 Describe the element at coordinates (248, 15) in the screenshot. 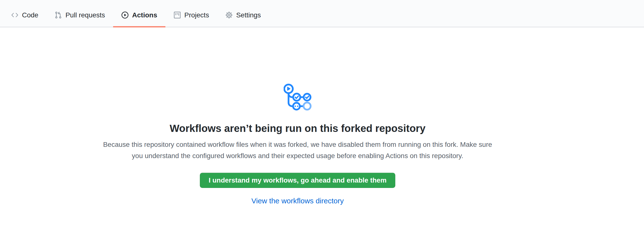

I see `tab-label: Settings` at that location.